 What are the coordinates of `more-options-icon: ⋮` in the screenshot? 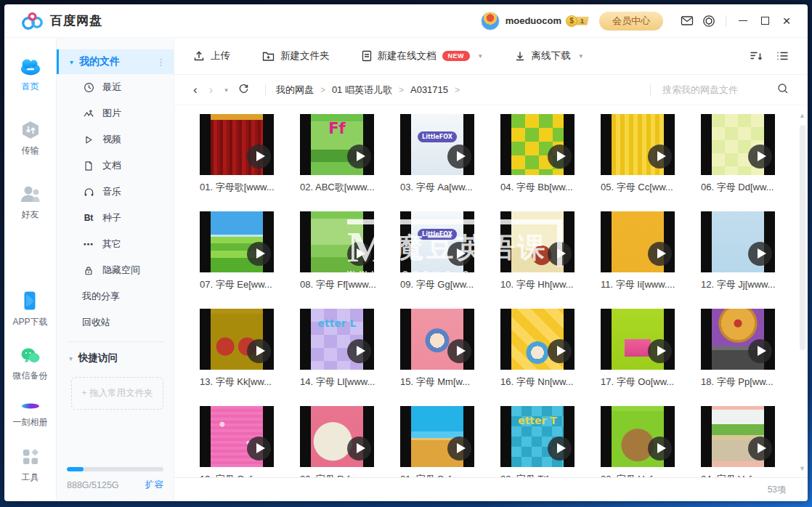 It's located at (161, 62).